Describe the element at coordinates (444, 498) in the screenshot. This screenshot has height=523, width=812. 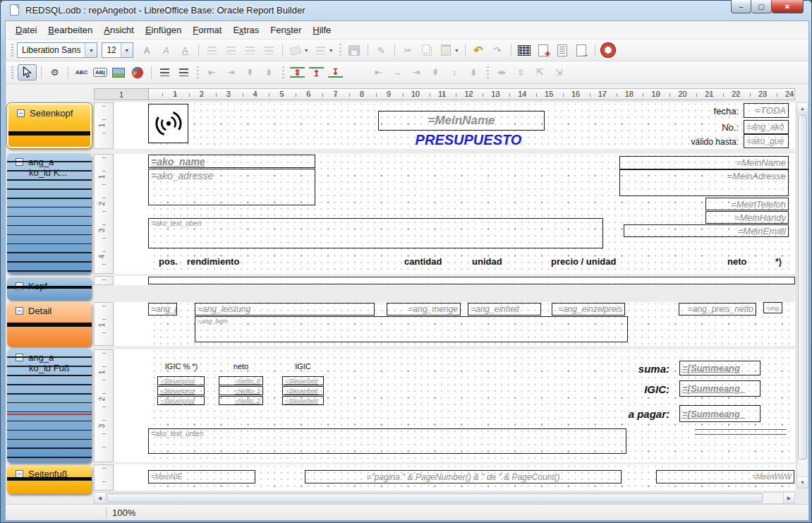
I see `horizontal-scrollbar: ◀ ▶` at that location.